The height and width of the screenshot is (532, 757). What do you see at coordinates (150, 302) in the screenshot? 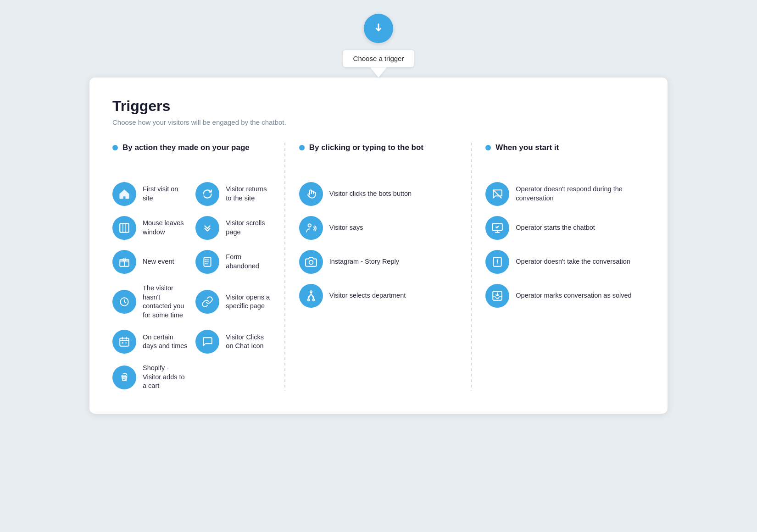
I see `trigger-item-hasnt-contacted: The visitor hasn't contacted you for som…` at bounding box center [150, 302].